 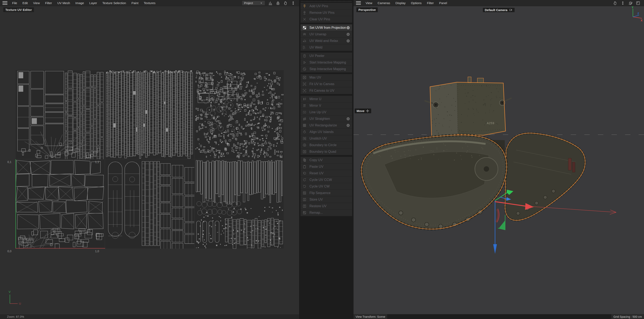 What do you see at coordinates (326, 159) in the screenshot?
I see `uv-command-panel: Add UV PinsRemove UV PinsClear UV PinsSe…` at bounding box center [326, 159].